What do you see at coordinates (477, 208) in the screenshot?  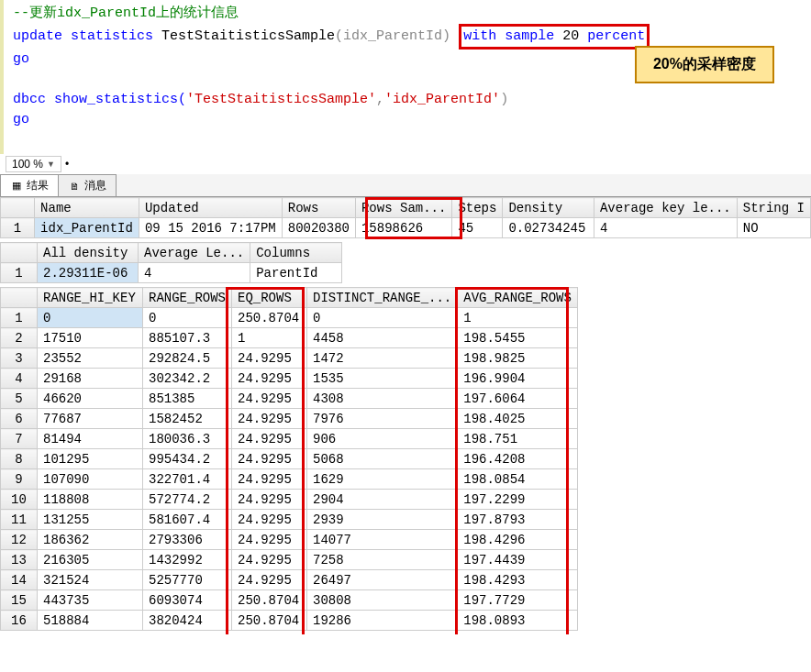 I see `col-steps: Steps` at bounding box center [477, 208].